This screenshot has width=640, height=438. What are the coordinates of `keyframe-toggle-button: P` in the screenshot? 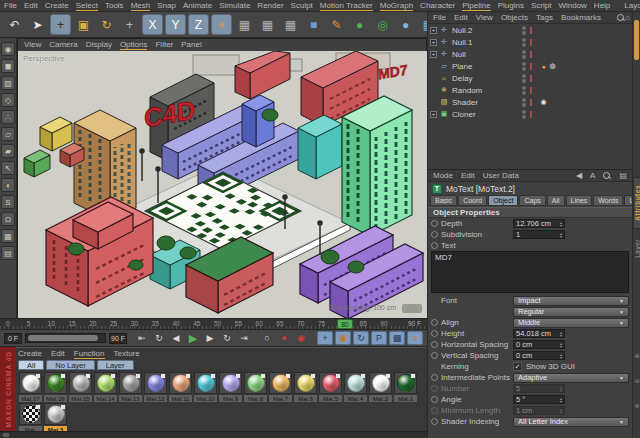 It's located at (379, 338).